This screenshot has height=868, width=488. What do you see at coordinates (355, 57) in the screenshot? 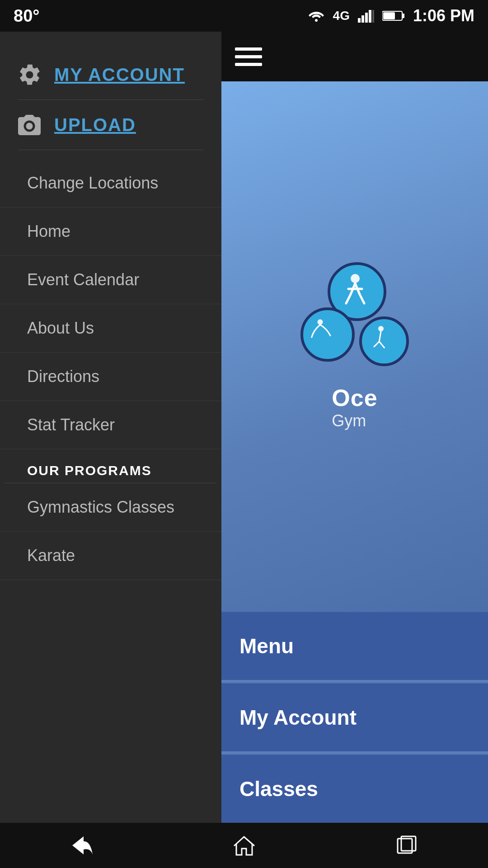
I see `right-header` at bounding box center [355, 57].